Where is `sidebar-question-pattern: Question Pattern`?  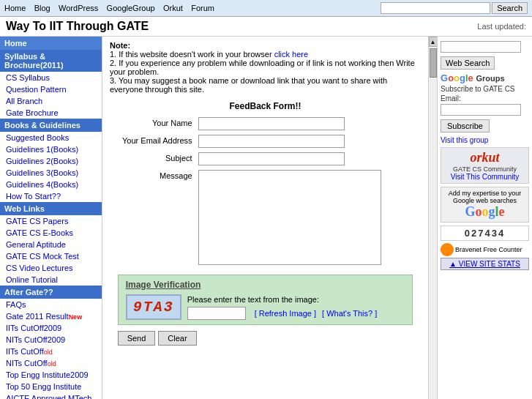 sidebar-question-pattern: Question Pattern is located at coordinates (51, 89).